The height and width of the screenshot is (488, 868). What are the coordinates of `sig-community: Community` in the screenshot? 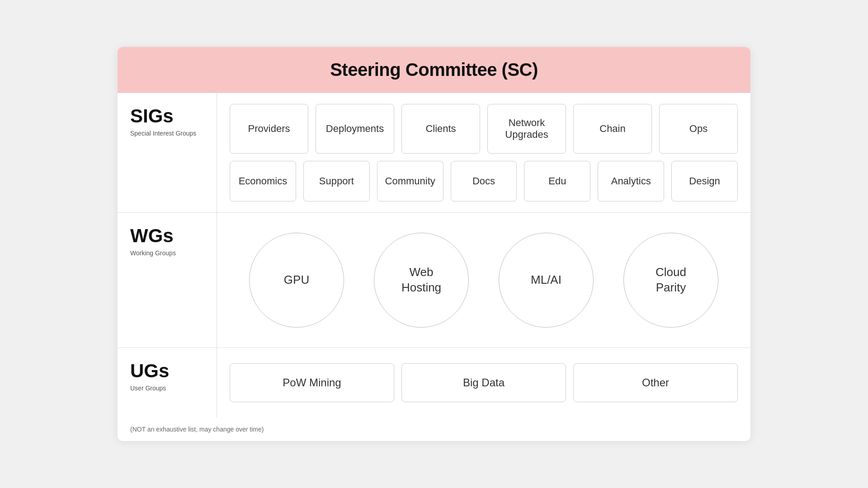 It's located at (410, 181).